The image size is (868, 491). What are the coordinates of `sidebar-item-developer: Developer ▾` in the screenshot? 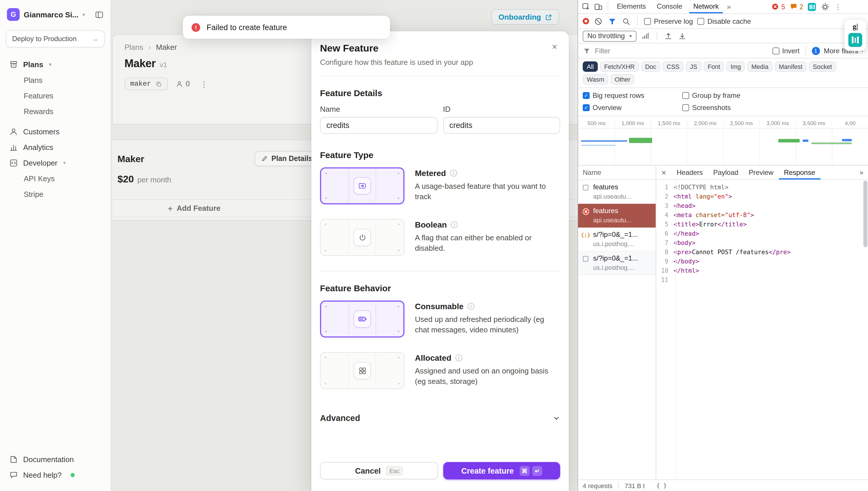 It's located at (55, 163).